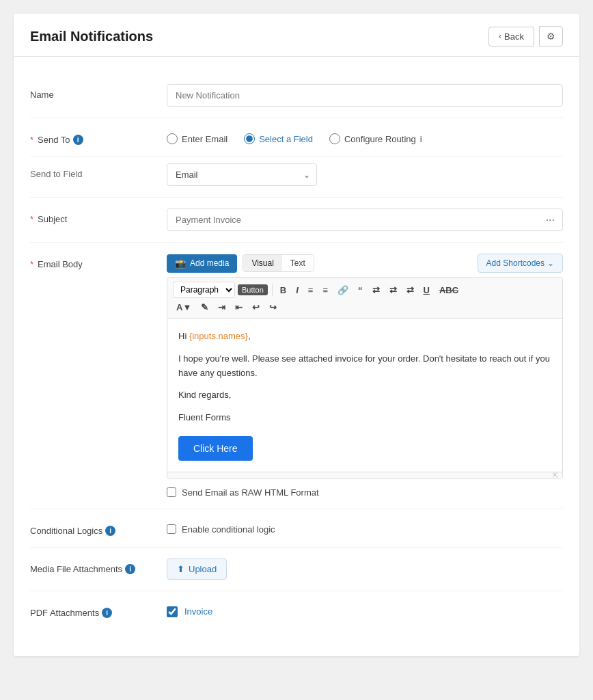  Describe the element at coordinates (365, 96) in the screenshot. I see `name-control` at that location.